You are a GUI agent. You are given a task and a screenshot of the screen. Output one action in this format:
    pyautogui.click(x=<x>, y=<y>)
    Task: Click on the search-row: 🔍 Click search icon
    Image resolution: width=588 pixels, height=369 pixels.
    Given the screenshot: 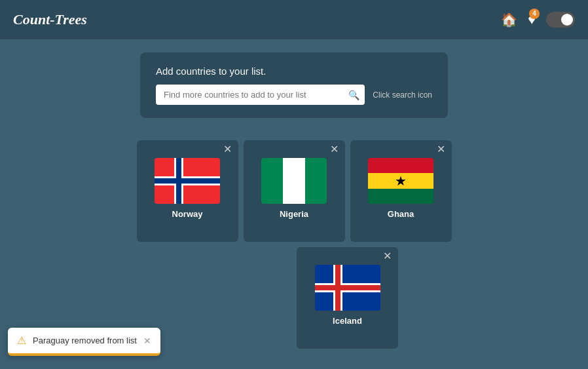 What is the action you would take?
    pyautogui.click(x=294, y=94)
    